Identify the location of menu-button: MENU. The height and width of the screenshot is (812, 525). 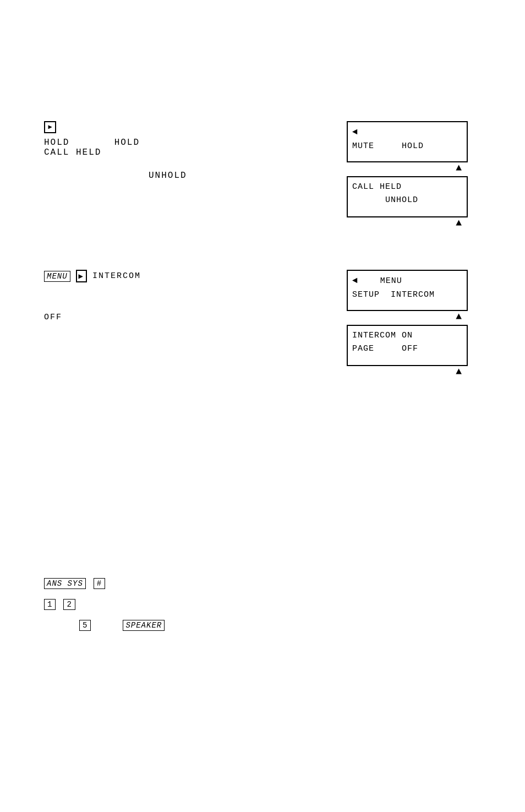
(57, 276).